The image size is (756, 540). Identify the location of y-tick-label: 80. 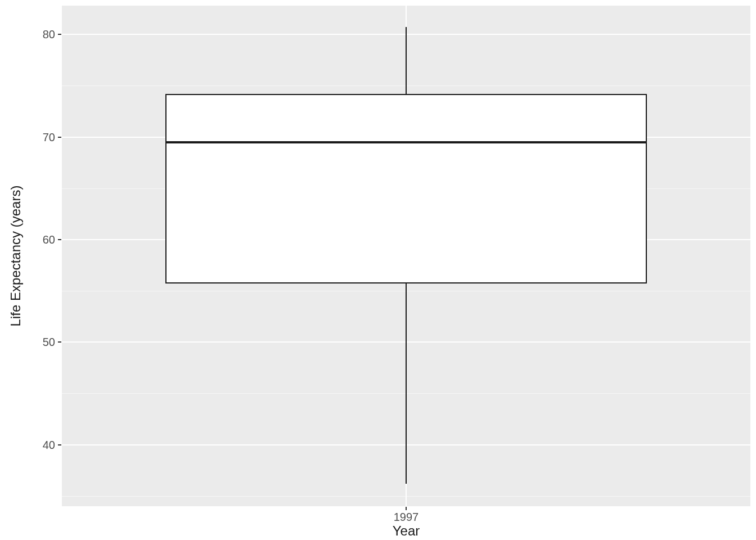
(44, 35).